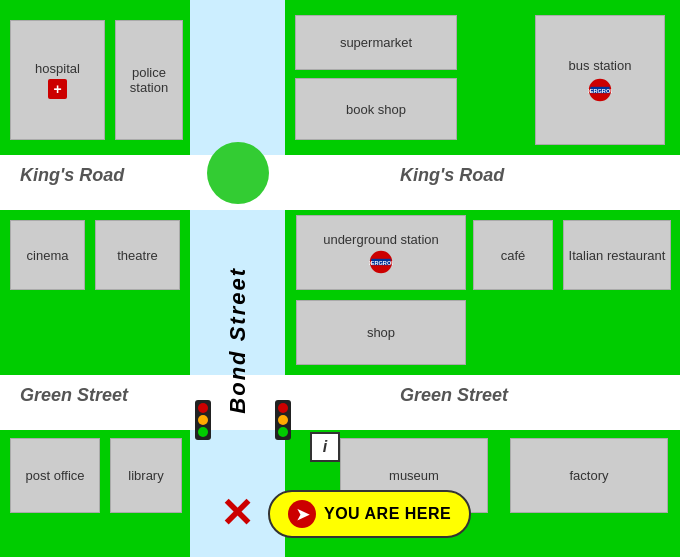  I want to click on info-icon-symbol: i, so click(325, 447).